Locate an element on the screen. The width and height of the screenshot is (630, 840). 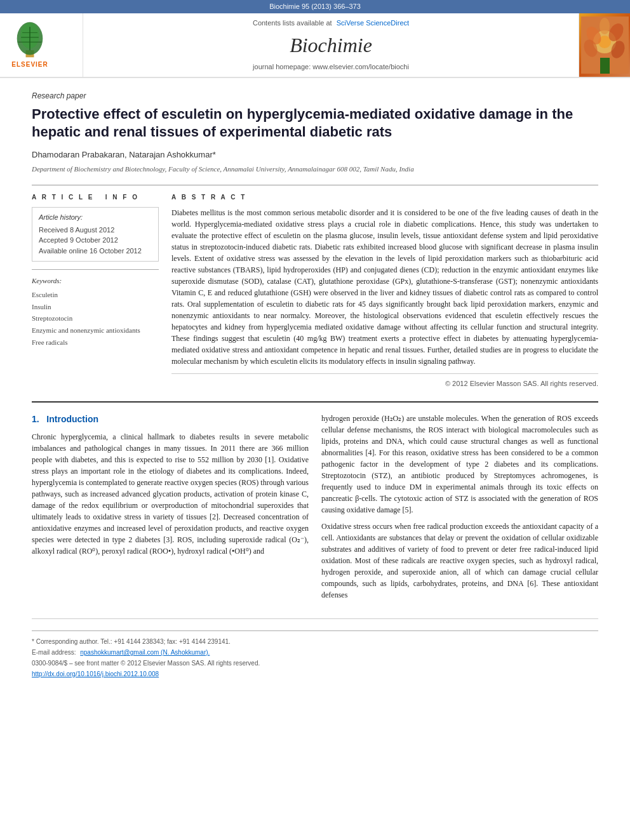
cover-image-area: BIOCHIMIE is located at coordinates (605, 45).